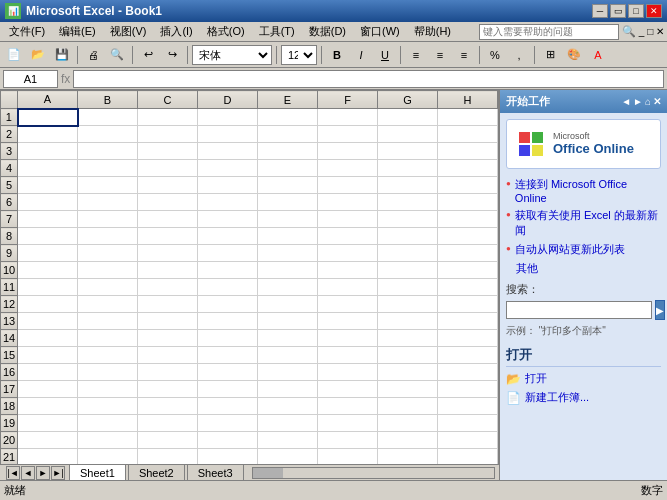 Image resolution: width=667 pixels, height=500 pixels. I want to click on row-header-10: 10, so click(10, 270).